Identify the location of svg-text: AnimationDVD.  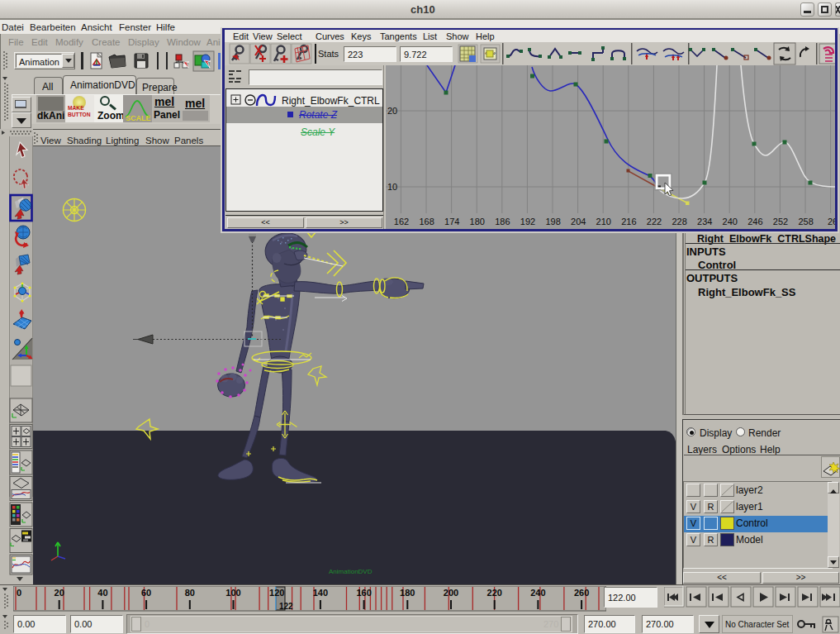
(350, 572).